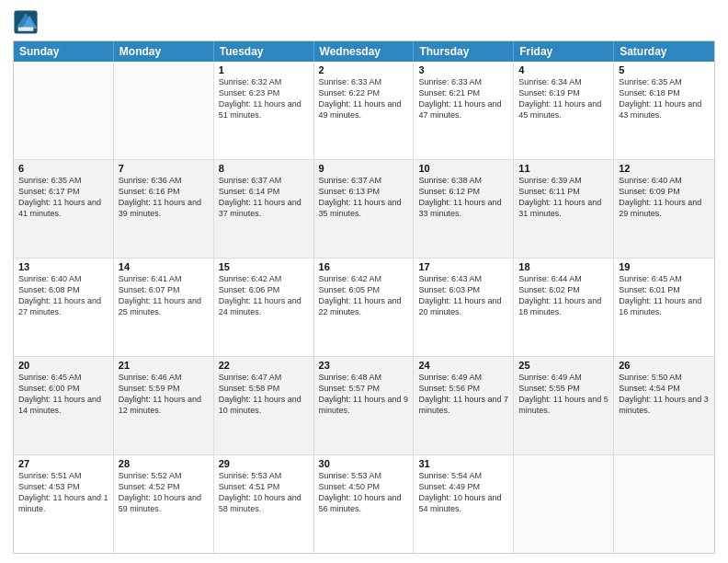 Image resolution: width=728 pixels, height=563 pixels. I want to click on day-number: 2, so click(364, 70).